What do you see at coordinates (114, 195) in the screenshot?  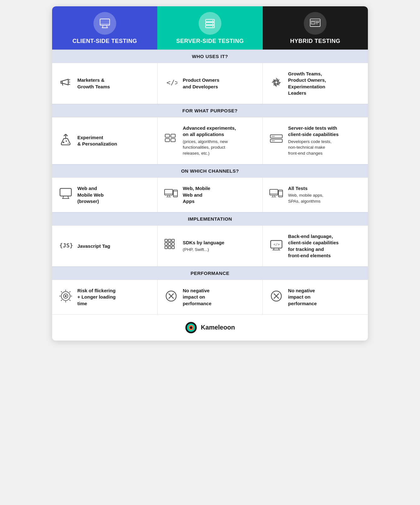 I see `channels-client-bold: Web andMobile Web(browser)` at bounding box center [114, 195].